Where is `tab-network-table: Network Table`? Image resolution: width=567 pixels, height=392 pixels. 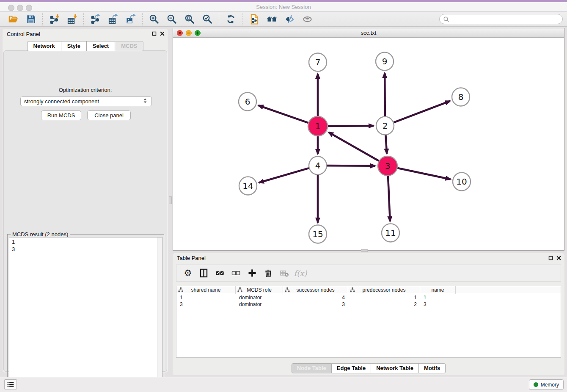 tab-network-table: Network Table is located at coordinates (395, 368).